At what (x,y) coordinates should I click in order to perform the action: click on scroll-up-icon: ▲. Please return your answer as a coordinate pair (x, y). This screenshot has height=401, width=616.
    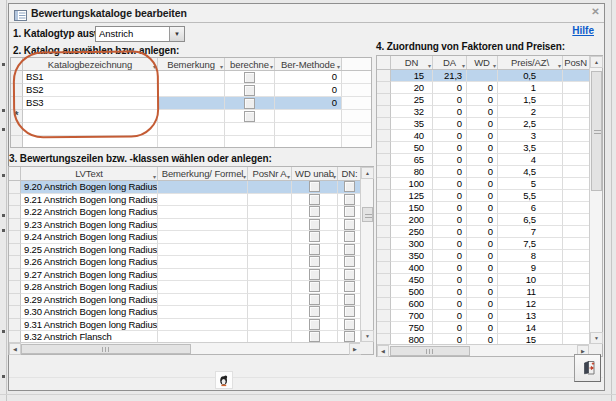
    Looking at the image, I should click on (368, 173).